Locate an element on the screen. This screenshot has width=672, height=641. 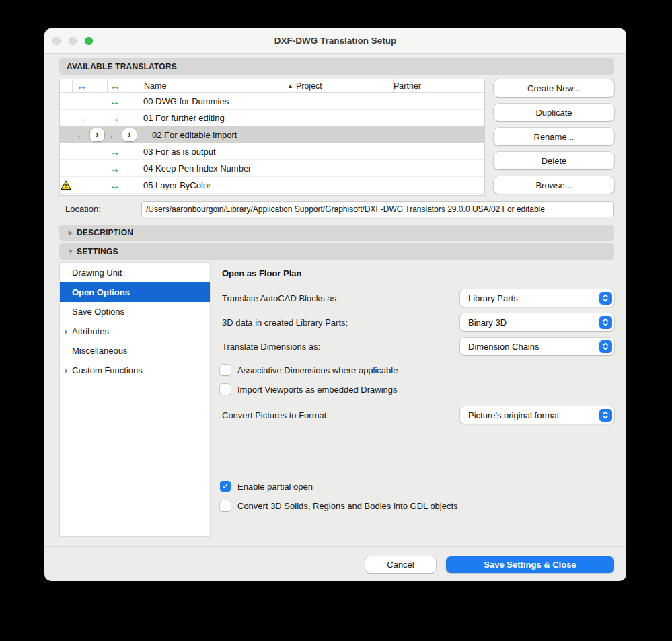
title-bar: DXF-DWG Translation Setup is located at coordinates (335, 41).